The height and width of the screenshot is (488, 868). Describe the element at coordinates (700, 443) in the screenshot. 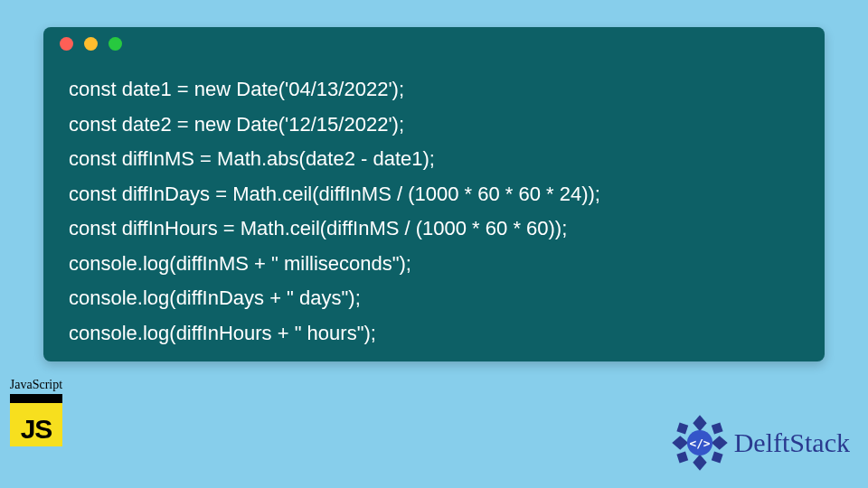

I see `brand-logo-icon: </>` at that location.